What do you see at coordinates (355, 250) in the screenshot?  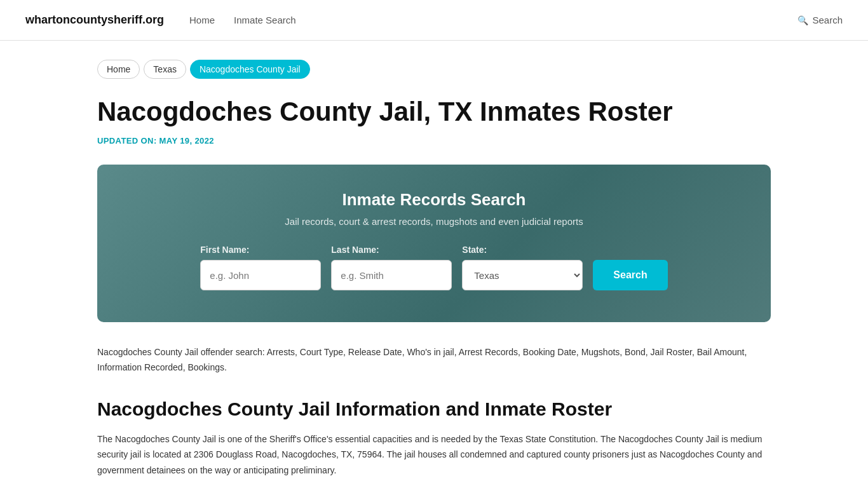 I see `last-name-label: Last Name:` at bounding box center [355, 250].